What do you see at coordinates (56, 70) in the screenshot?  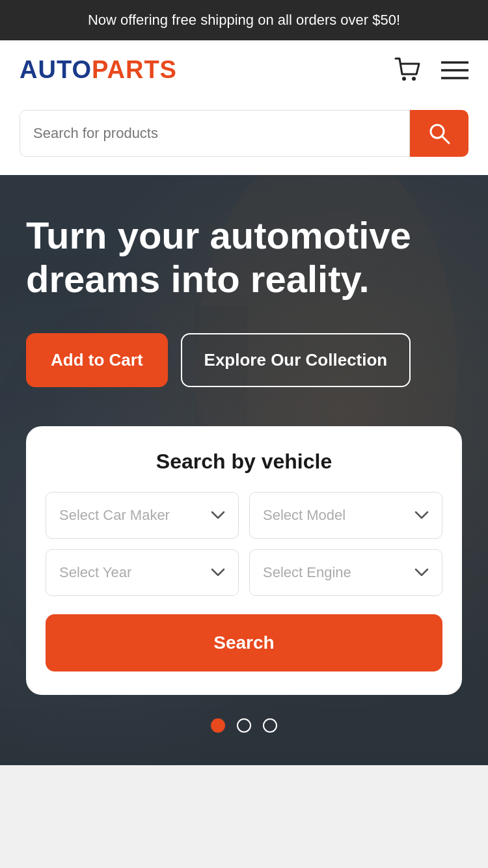 I see `logo-auto: AUTO` at bounding box center [56, 70].